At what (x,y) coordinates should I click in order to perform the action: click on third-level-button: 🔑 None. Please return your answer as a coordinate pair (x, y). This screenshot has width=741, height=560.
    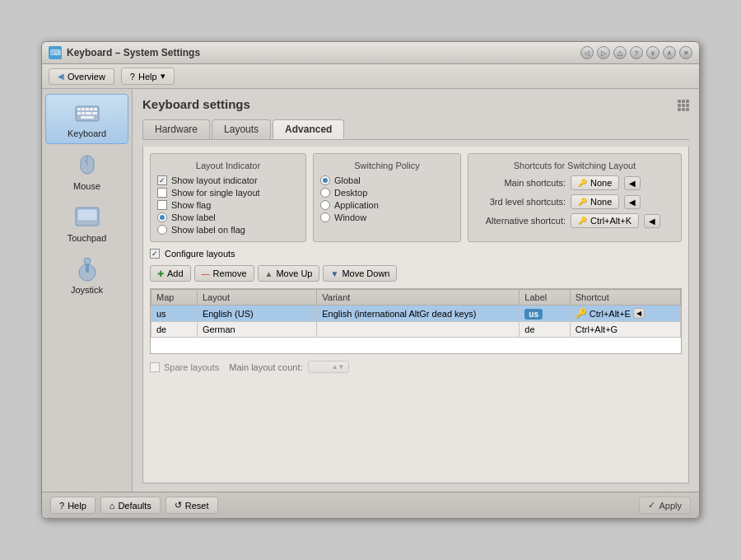
    Looking at the image, I should click on (594, 202).